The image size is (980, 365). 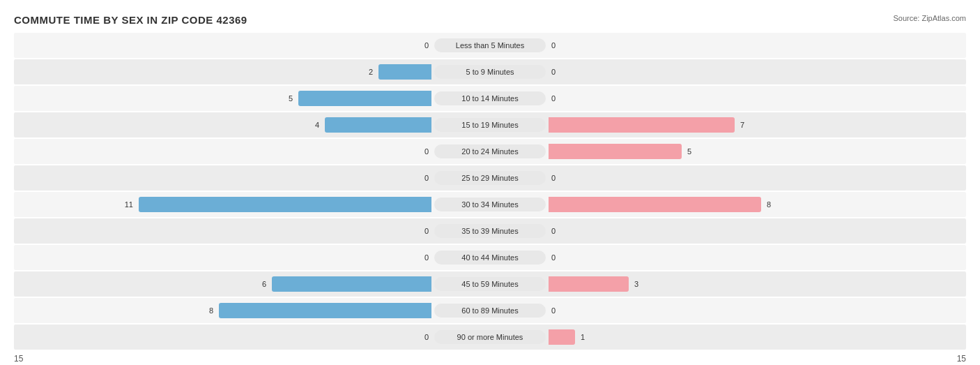 What do you see at coordinates (490, 359) in the screenshot?
I see `axis-labels: 15 15` at bounding box center [490, 359].